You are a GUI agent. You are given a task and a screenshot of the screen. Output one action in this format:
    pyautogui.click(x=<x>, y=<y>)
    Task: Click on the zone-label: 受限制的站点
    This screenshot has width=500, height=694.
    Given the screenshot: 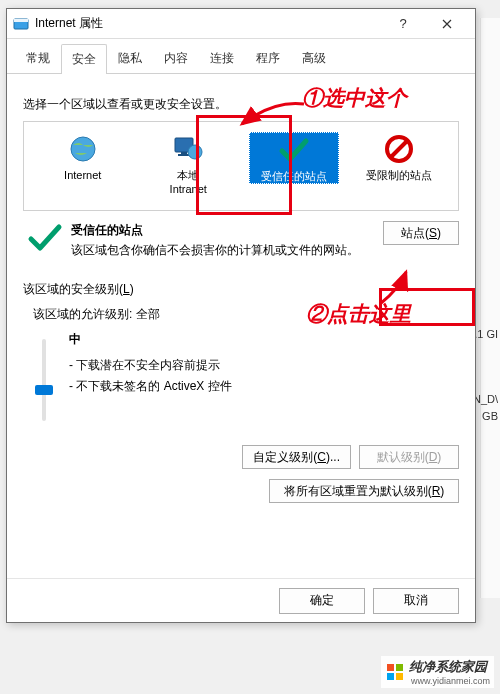 What is the action you would take?
    pyautogui.click(x=399, y=175)
    